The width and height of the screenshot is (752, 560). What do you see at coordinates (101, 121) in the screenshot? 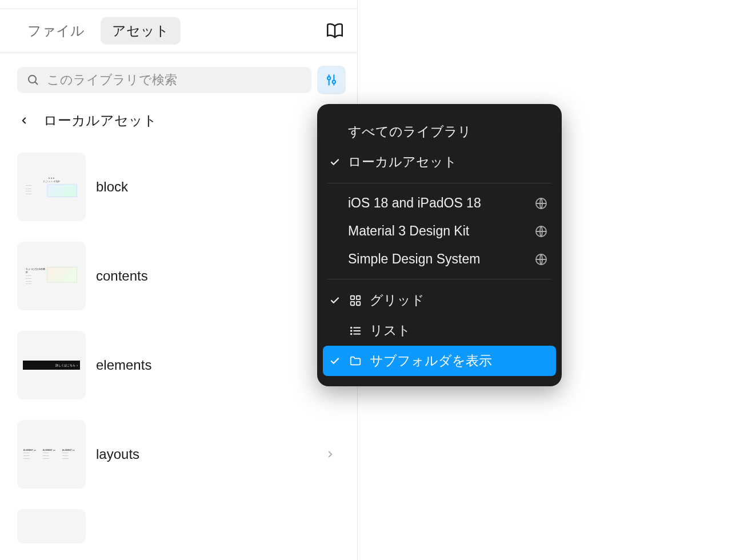
I see `breadcrumb-label: ローカルアセット` at bounding box center [101, 121].